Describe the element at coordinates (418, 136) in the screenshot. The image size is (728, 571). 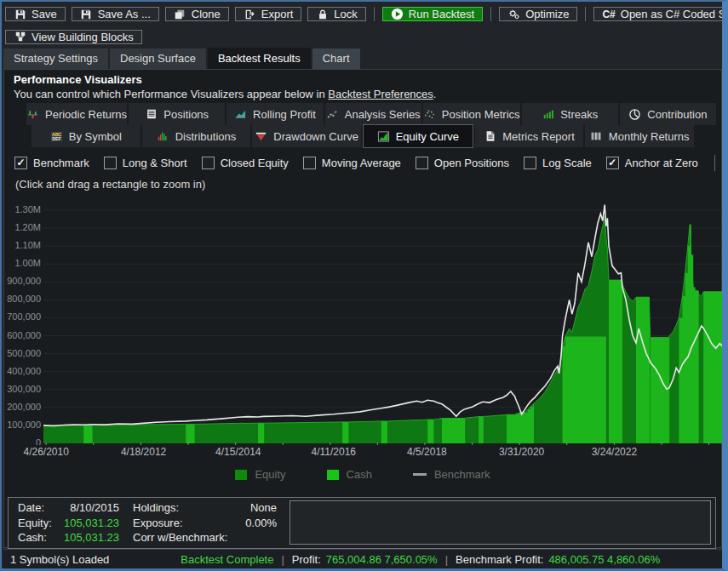
I see `viz-tab-equity-curve: Equity Curve` at that location.